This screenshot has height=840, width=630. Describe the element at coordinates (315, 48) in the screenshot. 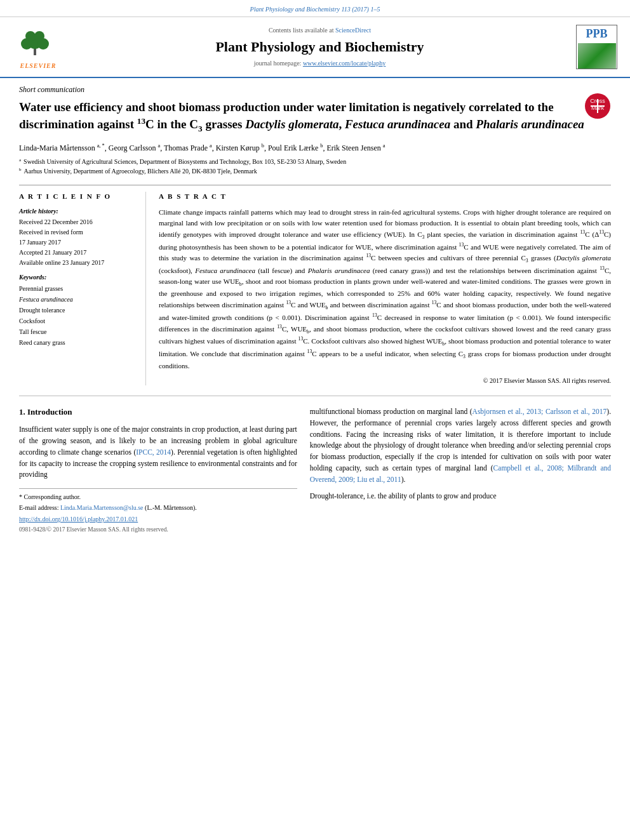

I see `top-banner: ELSEVIER Contents lists available at Sci…` at that location.